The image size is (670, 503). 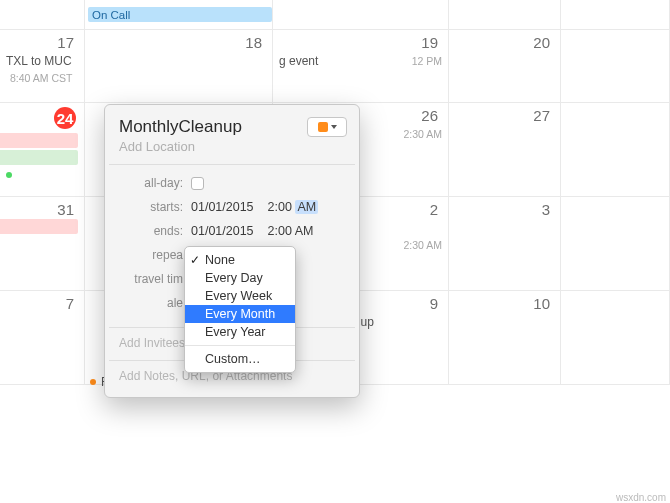 What do you see at coordinates (616, 66) in the screenshot?
I see `cell-r1-extra` at bounding box center [616, 66].